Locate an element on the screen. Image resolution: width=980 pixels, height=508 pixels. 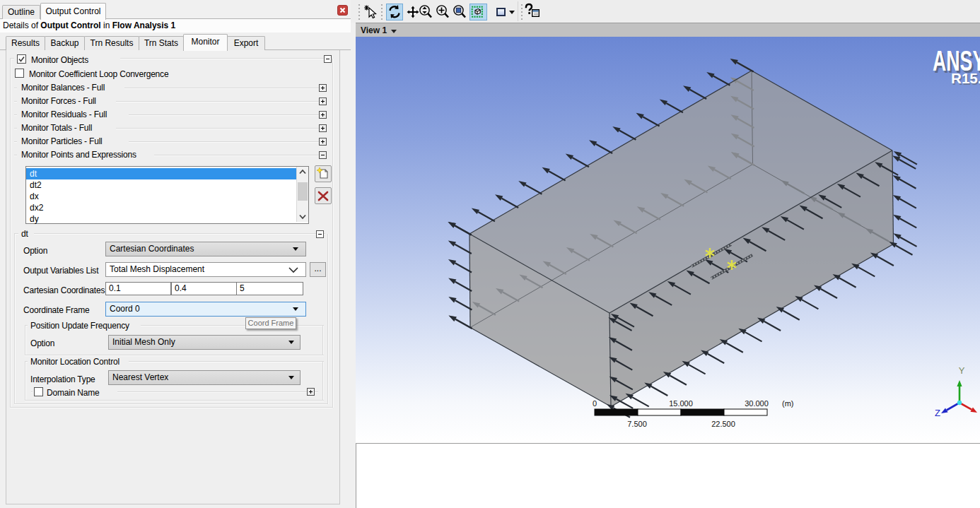
svg-text: R15.0 is located at coordinates (966, 78).